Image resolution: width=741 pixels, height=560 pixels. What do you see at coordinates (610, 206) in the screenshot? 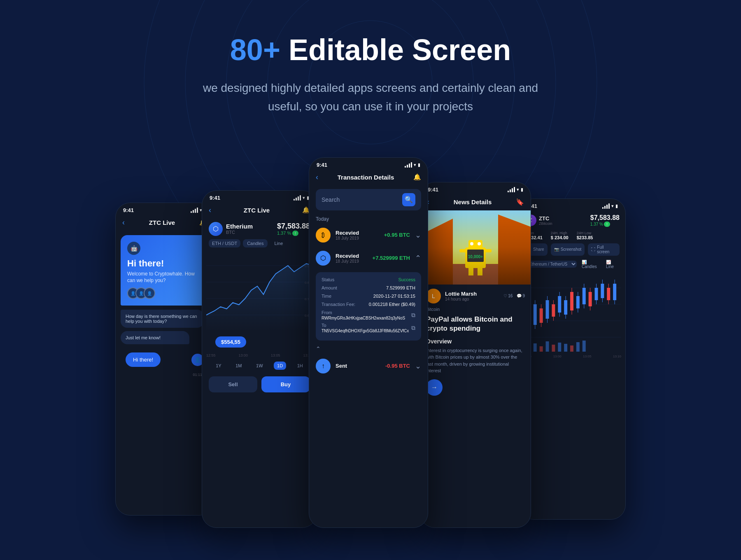
I see `fc-status-icons: ▾ ▮` at bounding box center [610, 206].